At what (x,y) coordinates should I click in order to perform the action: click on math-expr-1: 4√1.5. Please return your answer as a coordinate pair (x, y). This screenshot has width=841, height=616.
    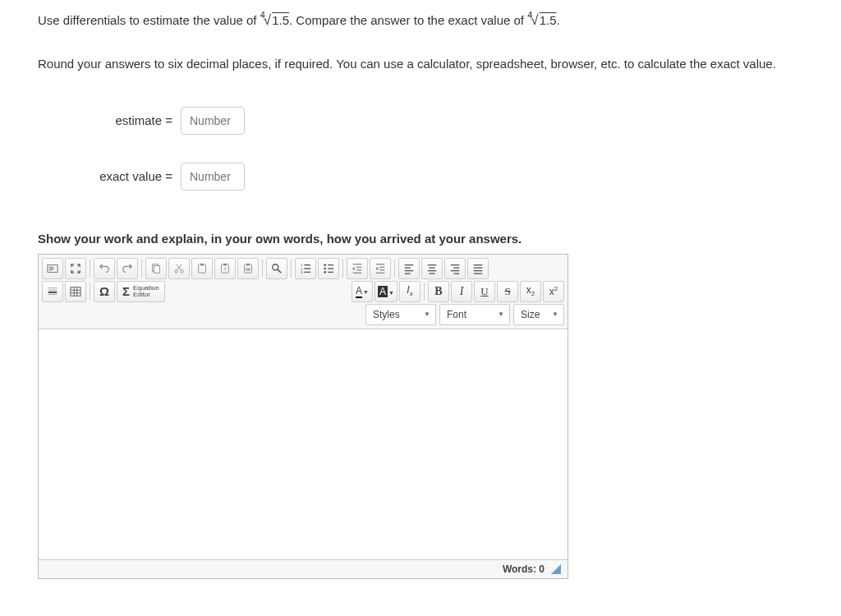
    Looking at the image, I should click on (274, 20).